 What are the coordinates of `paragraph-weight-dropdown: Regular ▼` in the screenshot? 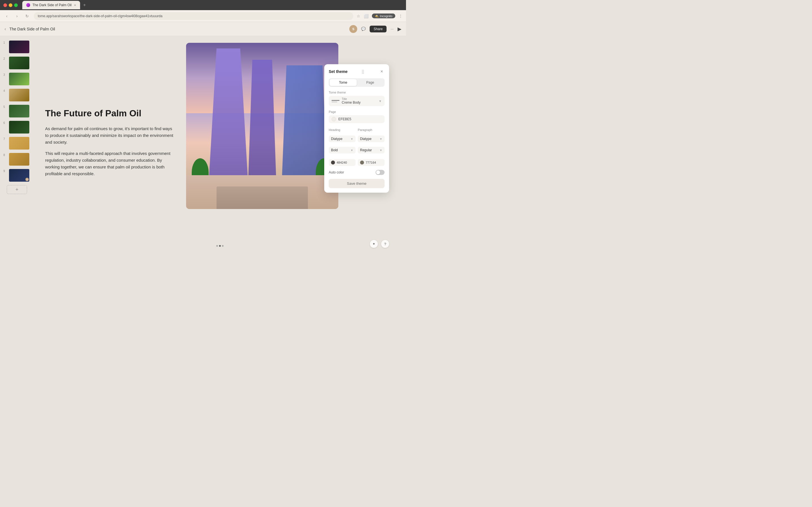 It's located at (371, 150).